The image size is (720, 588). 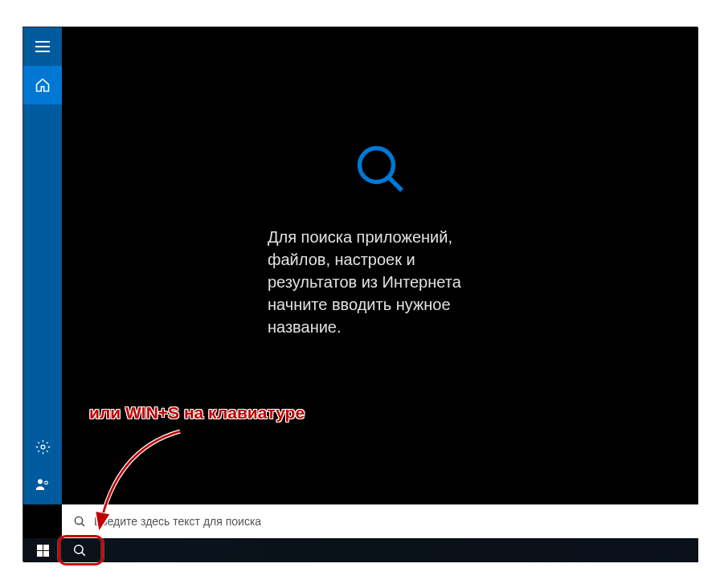 What do you see at coordinates (43, 447) in the screenshot?
I see `settings-button` at bounding box center [43, 447].